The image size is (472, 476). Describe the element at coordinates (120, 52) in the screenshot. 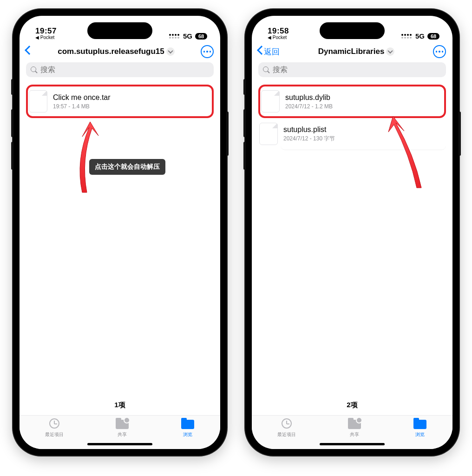

I see `nav-bar: com.sutuplus.releasefugu15` at that location.